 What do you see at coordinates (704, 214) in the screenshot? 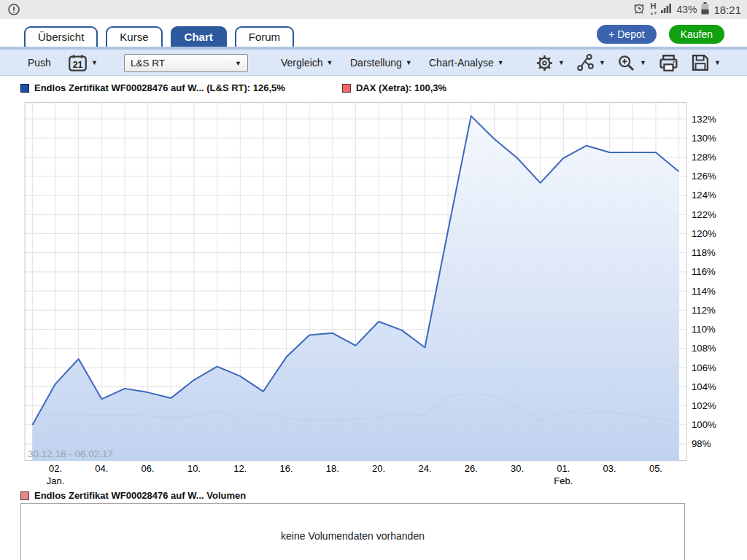
I see `y-axis-label: 122%` at bounding box center [704, 214].